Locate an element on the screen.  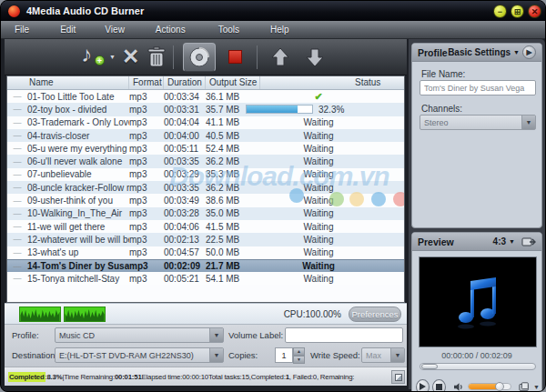
snapshot-icon is located at coordinates (525, 387).